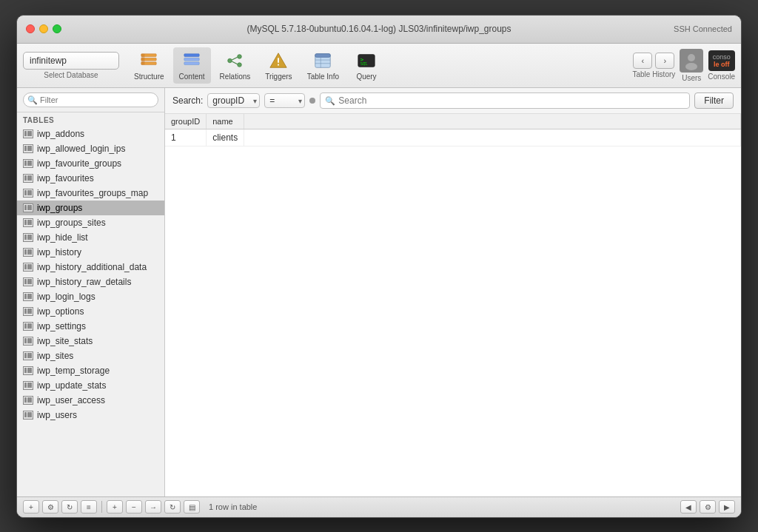 This screenshot has height=532, width=758. What do you see at coordinates (312, 101) in the screenshot?
I see `toggle-dot` at bounding box center [312, 101].